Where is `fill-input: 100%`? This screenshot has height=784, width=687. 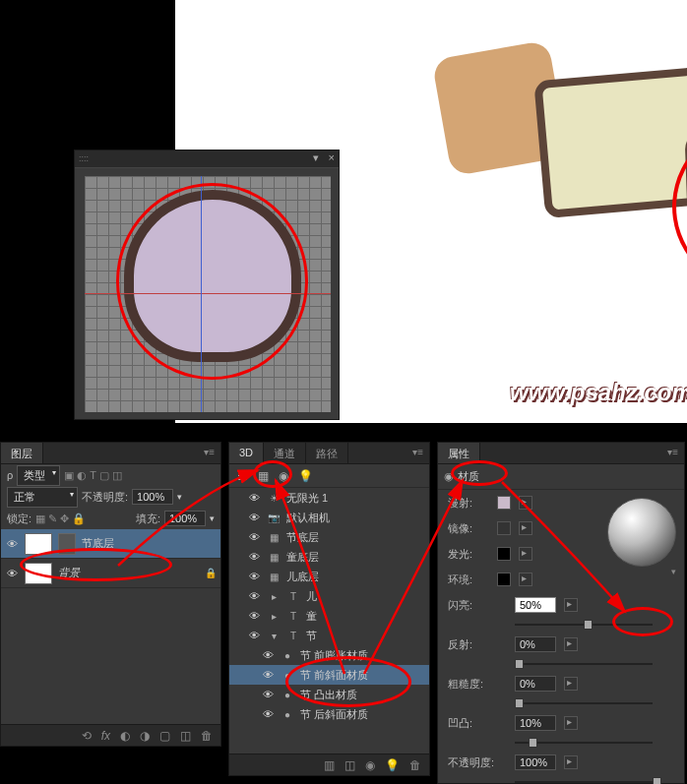
fill-input: 100% is located at coordinates (185, 518).